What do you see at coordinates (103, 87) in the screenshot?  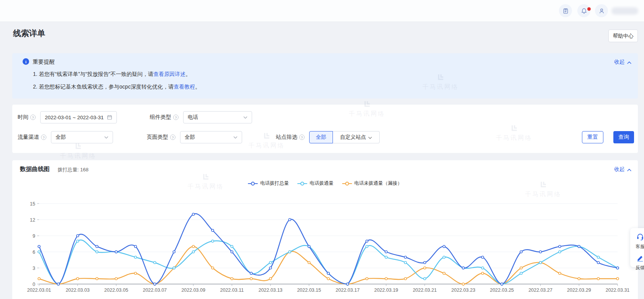 I see `notice-item-2-text: 2. 若您想标记基木鱼线索状态，参与ocpc深度转化优化，请` at bounding box center [103, 87].